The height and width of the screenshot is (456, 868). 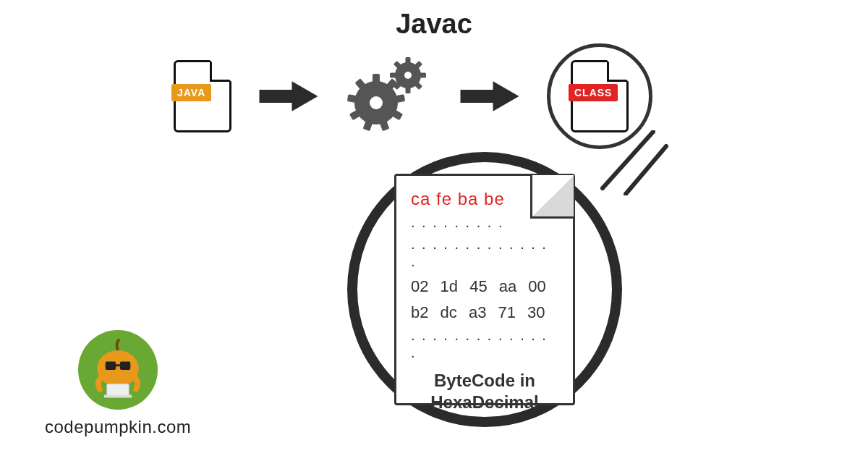 What do you see at coordinates (389, 96) in the screenshot?
I see `gears-icon` at bounding box center [389, 96].